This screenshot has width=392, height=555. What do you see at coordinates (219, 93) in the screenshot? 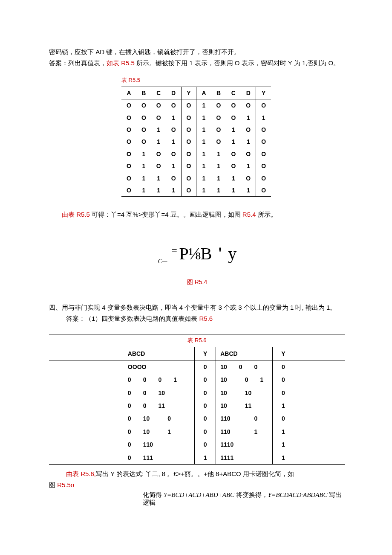
I see `th-B2: B` at bounding box center [219, 93].